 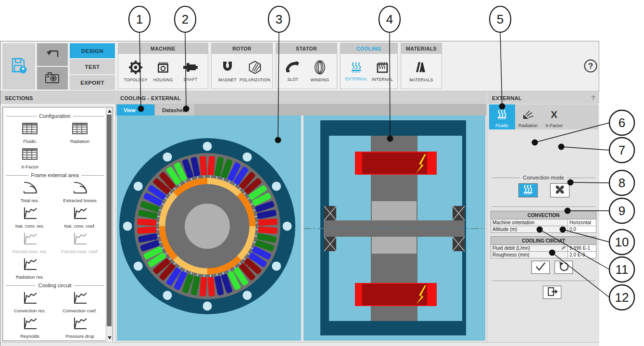 What do you see at coordinates (80, 192) in the screenshot?
I see `section-item-extracted-losses: Extracted losses` at bounding box center [80, 192].